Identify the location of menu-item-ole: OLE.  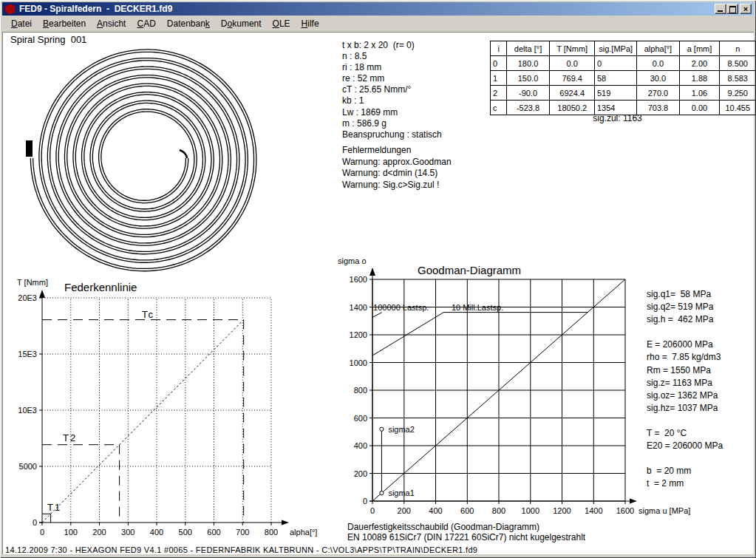
(282, 24).